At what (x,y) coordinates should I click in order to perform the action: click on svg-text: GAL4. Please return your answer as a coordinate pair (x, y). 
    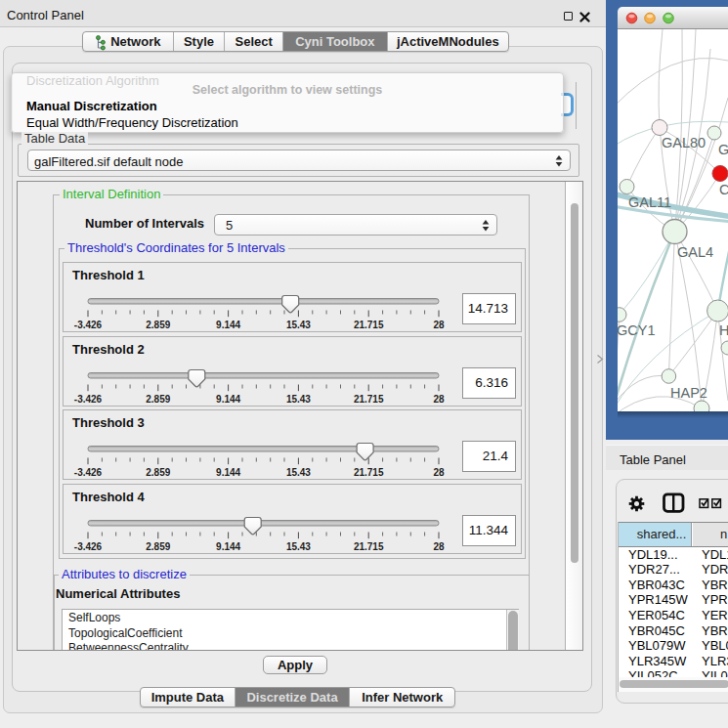
    Looking at the image, I should click on (696, 252).